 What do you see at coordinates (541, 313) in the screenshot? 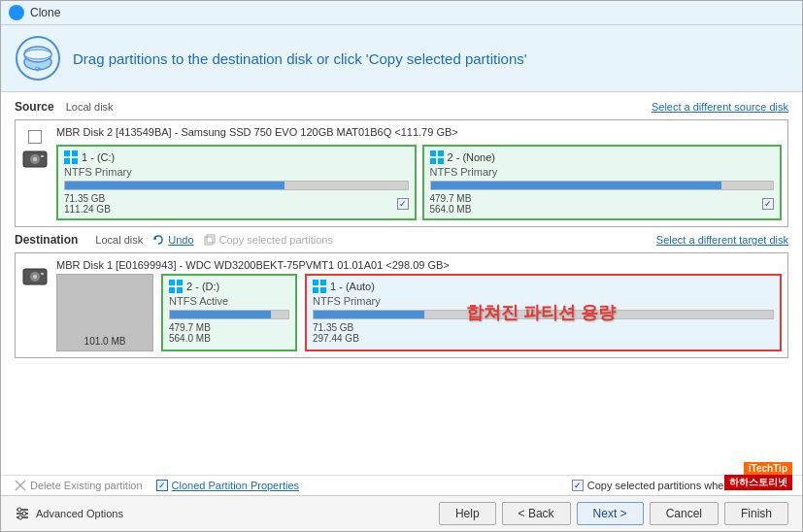
I see `red-overlay-text: 합쳐진 파티션 용량` at bounding box center [541, 313].